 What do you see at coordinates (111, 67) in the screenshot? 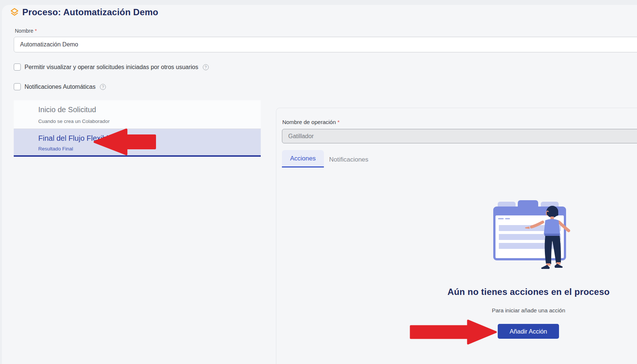
I see `visibility-checkbox-label: Permitir visualizar y operar solicitudes…` at bounding box center [111, 67].